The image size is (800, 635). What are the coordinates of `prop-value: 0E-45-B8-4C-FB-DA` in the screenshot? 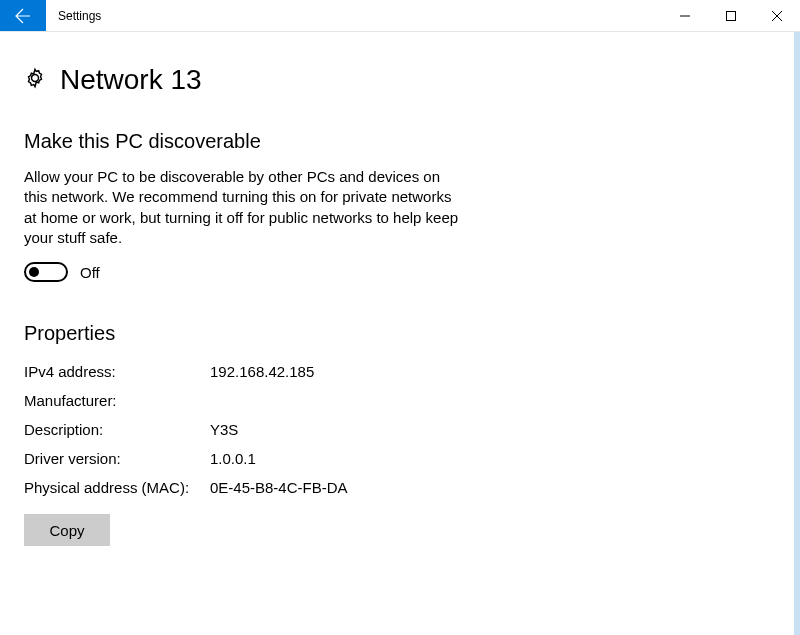 It's located at (493, 488).